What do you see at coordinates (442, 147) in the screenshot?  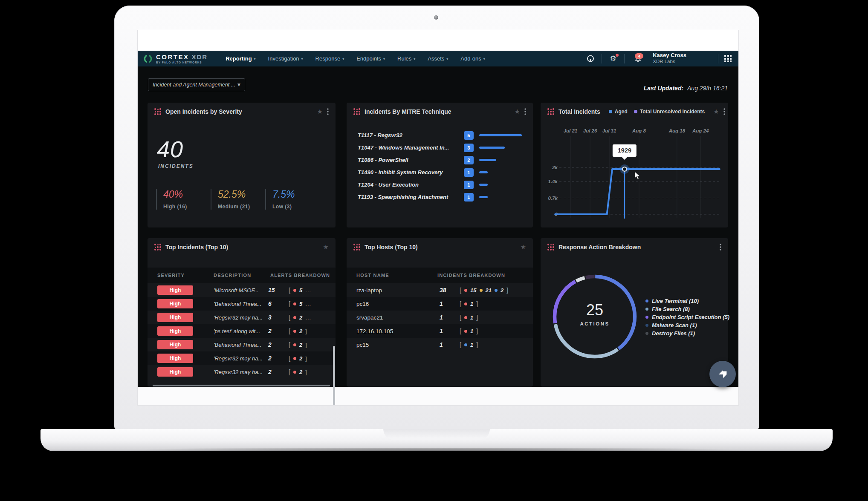 I see `mitre-row: T1047 - Windows Management In... 3` at bounding box center [442, 147].